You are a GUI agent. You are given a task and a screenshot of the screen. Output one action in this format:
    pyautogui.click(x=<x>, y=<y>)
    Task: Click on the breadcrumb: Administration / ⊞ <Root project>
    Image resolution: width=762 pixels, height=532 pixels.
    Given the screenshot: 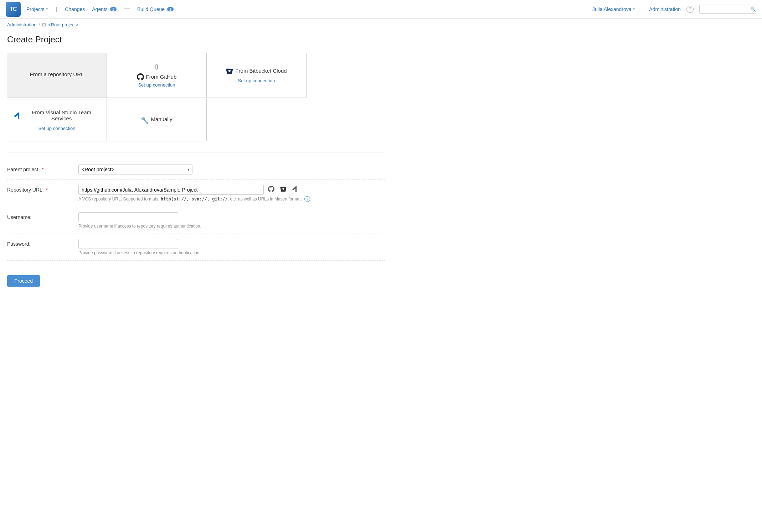 What is the action you would take?
    pyautogui.click(x=381, y=25)
    